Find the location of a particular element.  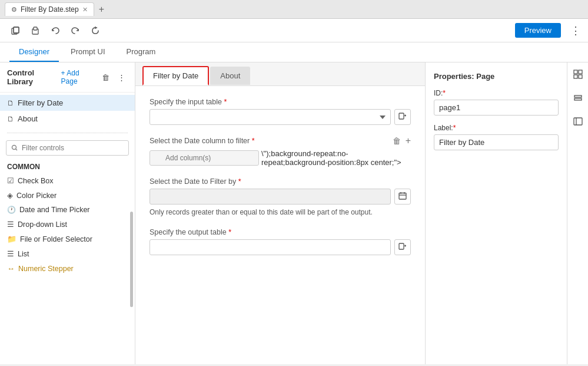

sidebar-more-button: ⋮ is located at coordinates (121, 78).